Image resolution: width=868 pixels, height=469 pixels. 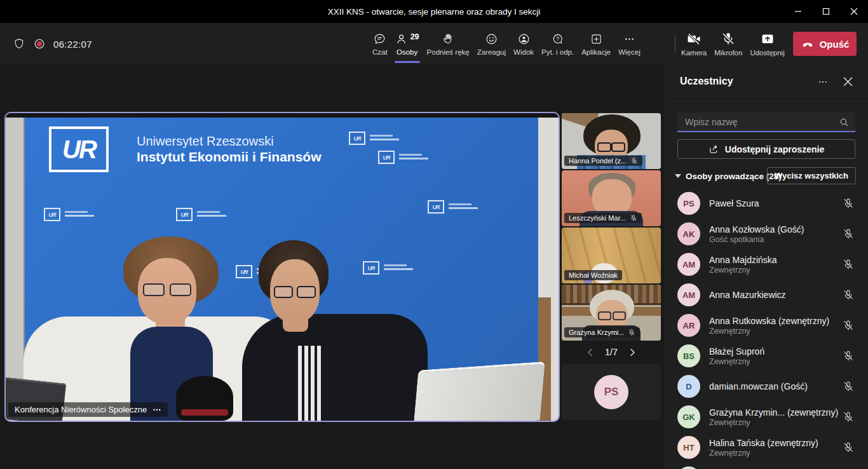 I want to click on view-icon, so click(x=524, y=39).